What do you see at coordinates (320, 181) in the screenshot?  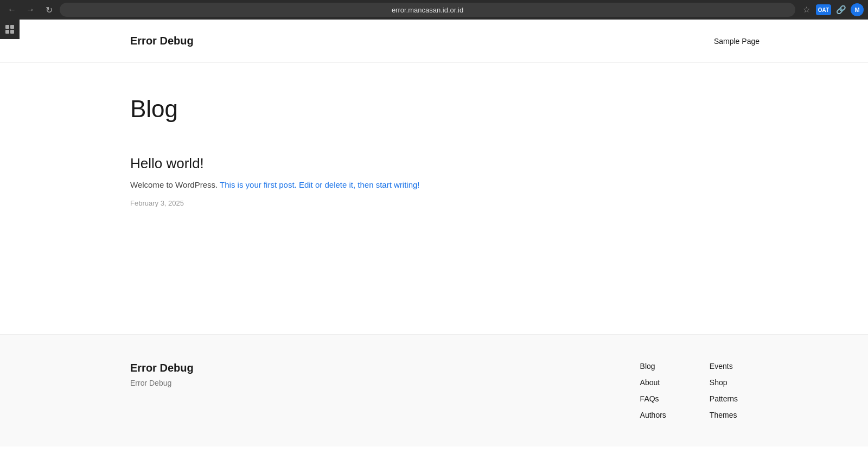 I see `post-list: Hello world! Welcome to WordPress. This …` at bounding box center [320, 181].